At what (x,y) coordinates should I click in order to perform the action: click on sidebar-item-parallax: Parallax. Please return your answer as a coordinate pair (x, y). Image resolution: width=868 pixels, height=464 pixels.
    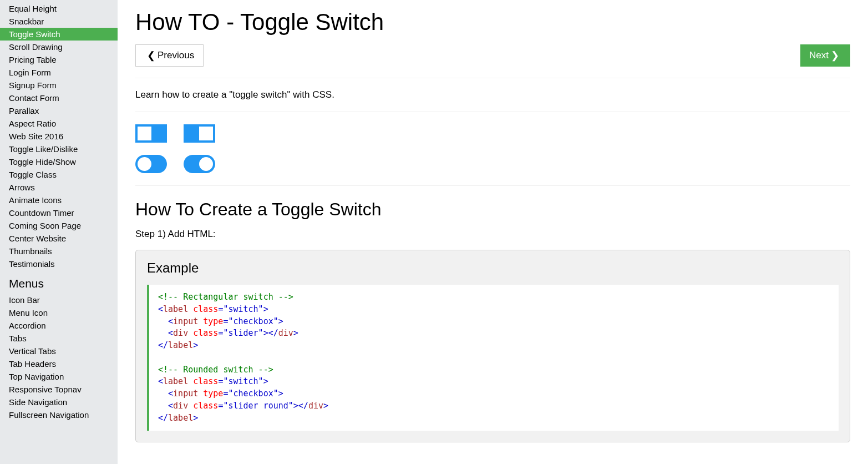
    Looking at the image, I should click on (59, 111).